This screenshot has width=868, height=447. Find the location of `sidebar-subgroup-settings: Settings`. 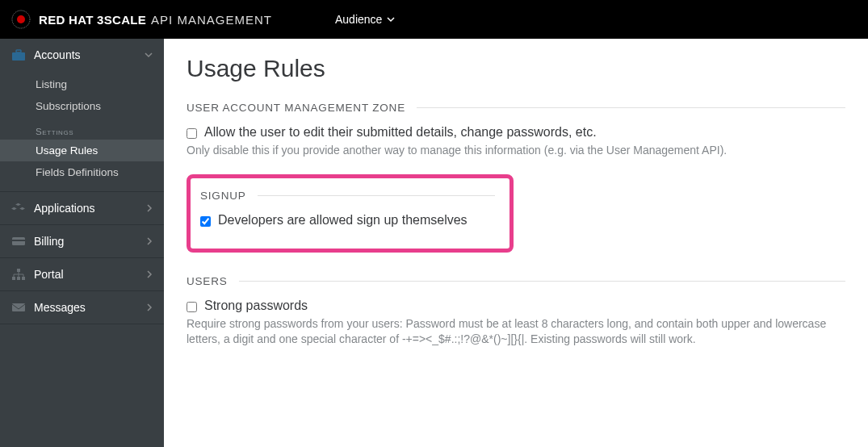

sidebar-subgroup-settings: Settings is located at coordinates (82, 128).